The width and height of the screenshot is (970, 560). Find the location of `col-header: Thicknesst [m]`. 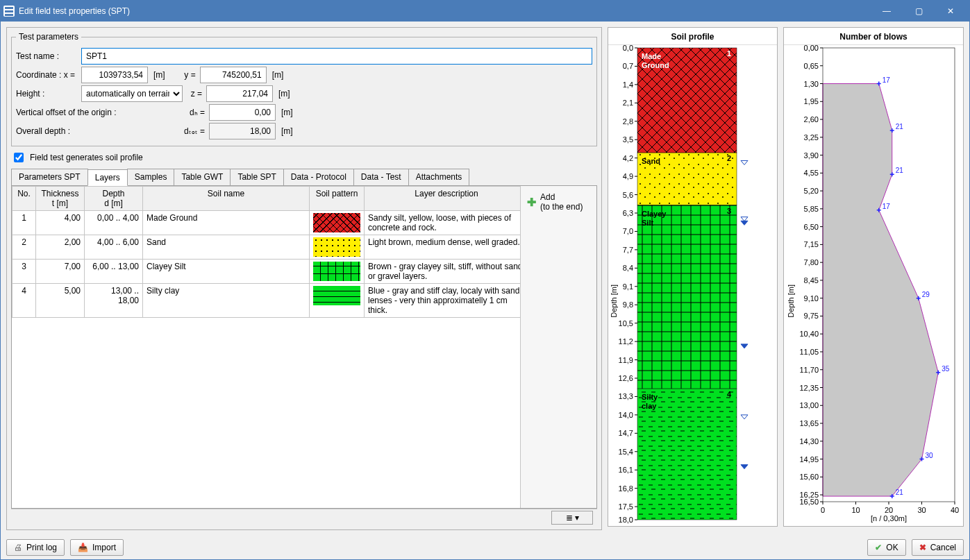

col-header: Thicknesst [m] is located at coordinates (60, 198).